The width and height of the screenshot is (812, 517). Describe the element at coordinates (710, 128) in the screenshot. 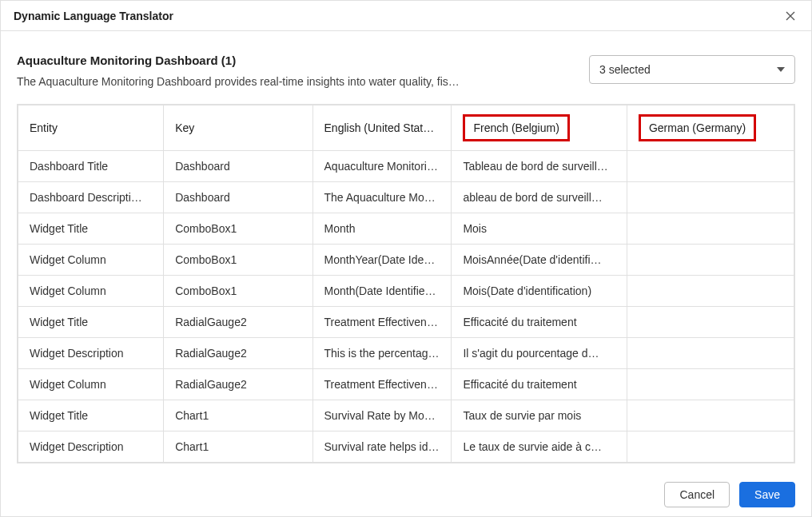

I see `col-header-german: German (Germany)` at that location.